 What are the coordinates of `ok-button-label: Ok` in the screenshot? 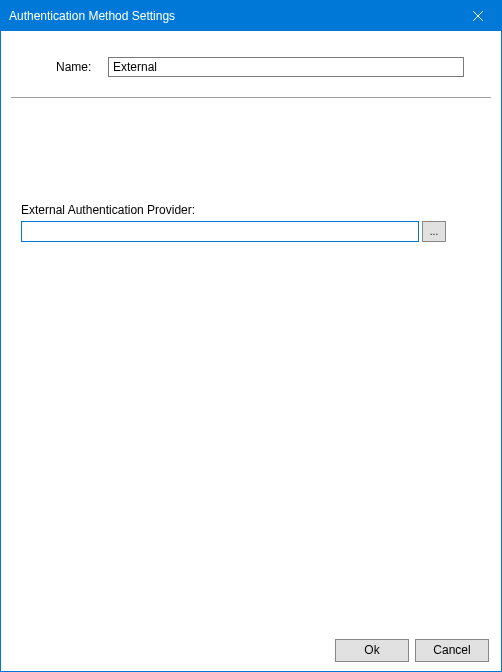 It's located at (372, 650).